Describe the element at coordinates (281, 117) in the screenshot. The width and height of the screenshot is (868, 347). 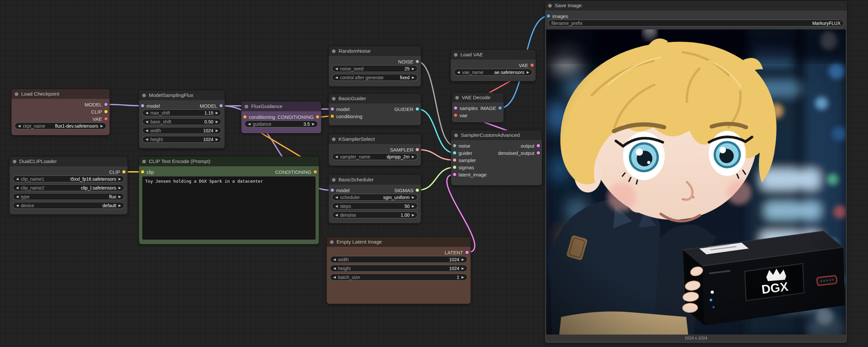
I see `node-flux-guidance: FluxGuidanceconditioningCONDITIONING◀gui…` at that location.